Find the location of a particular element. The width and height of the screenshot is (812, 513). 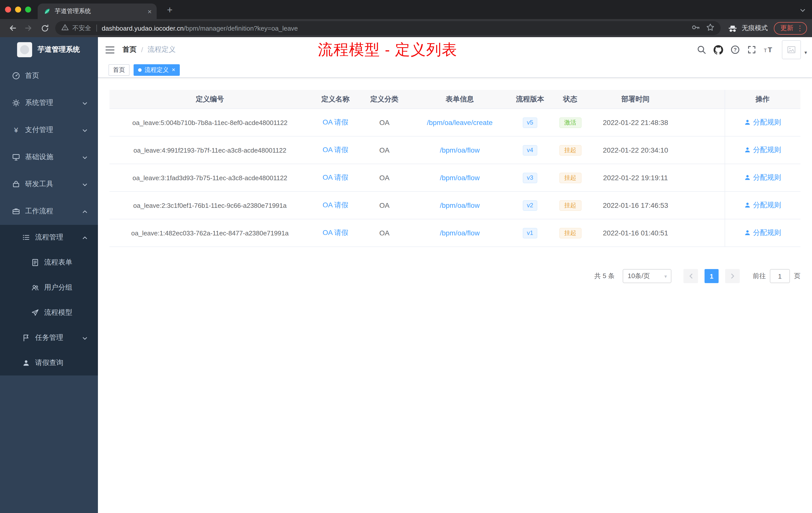

app-navbar: 首页 / 流程定义 流程模型 - 定义列表 ? is located at coordinates (455, 50).